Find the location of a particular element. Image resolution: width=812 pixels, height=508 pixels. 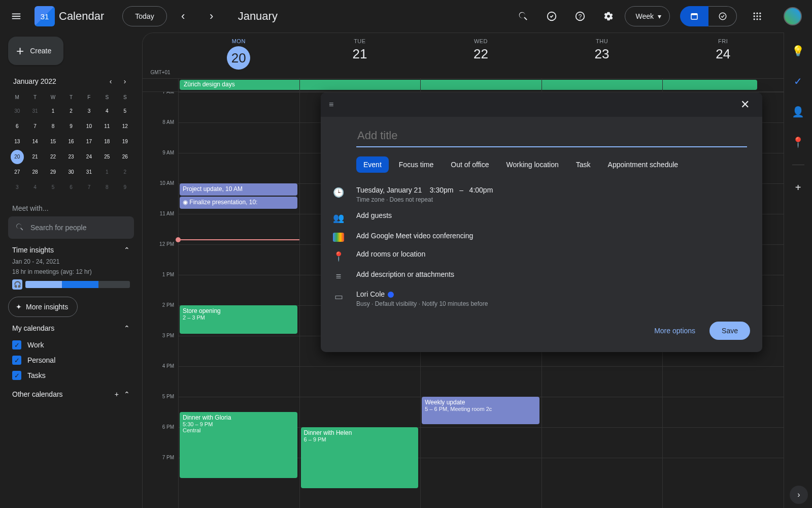

day-column: Project update, 10 AM◉ Finalize presenta… is located at coordinates (239, 300).